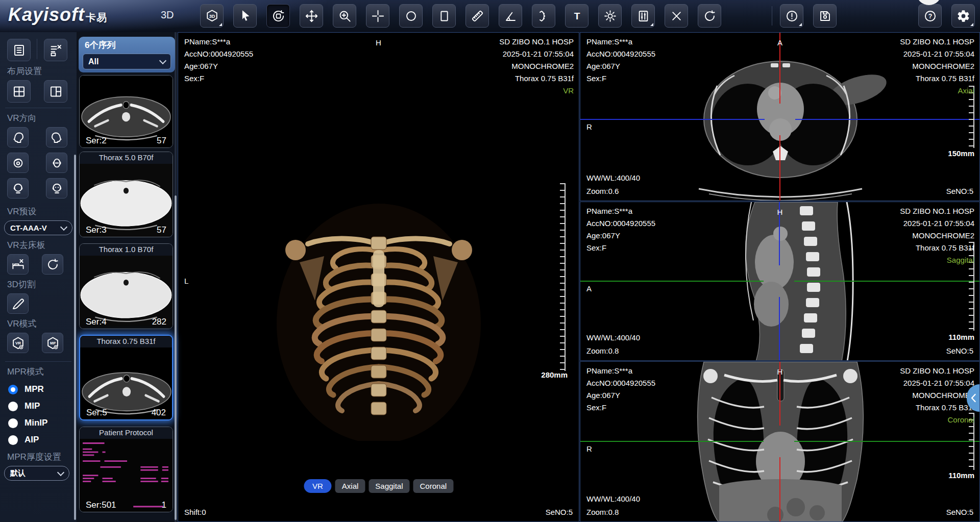 This screenshot has width=980, height=522. I want to click on series-filter-dropdown: All, so click(127, 61).